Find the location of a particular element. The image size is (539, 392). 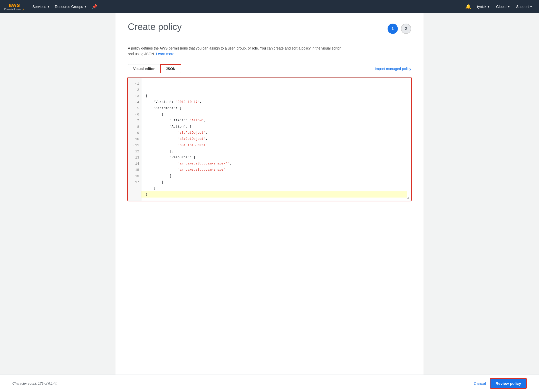

notifications-button: 🔔 is located at coordinates (468, 7).